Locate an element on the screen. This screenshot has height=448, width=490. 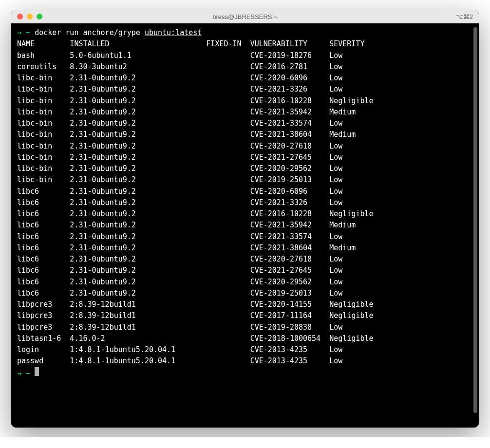
table-row: libc6 2.31-0ubuntu9.2 CVE-2021-38604 Med… is located at coordinates (245, 248).